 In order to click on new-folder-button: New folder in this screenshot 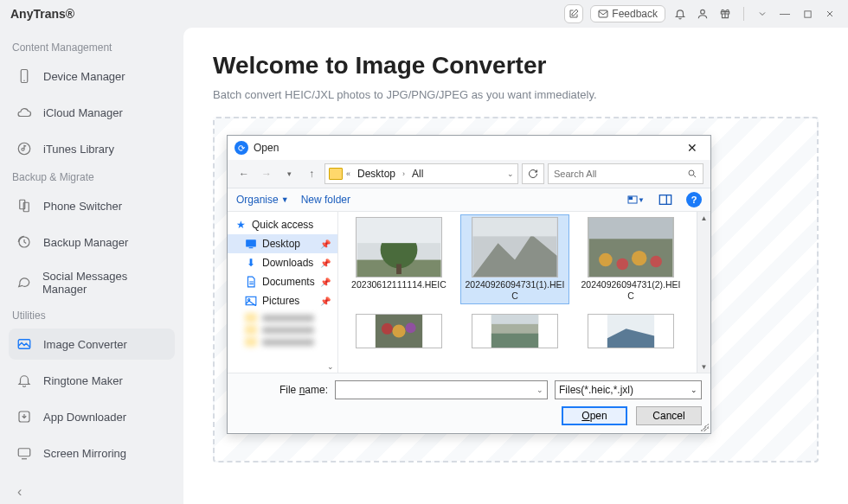, I will do `click(325, 200)`.